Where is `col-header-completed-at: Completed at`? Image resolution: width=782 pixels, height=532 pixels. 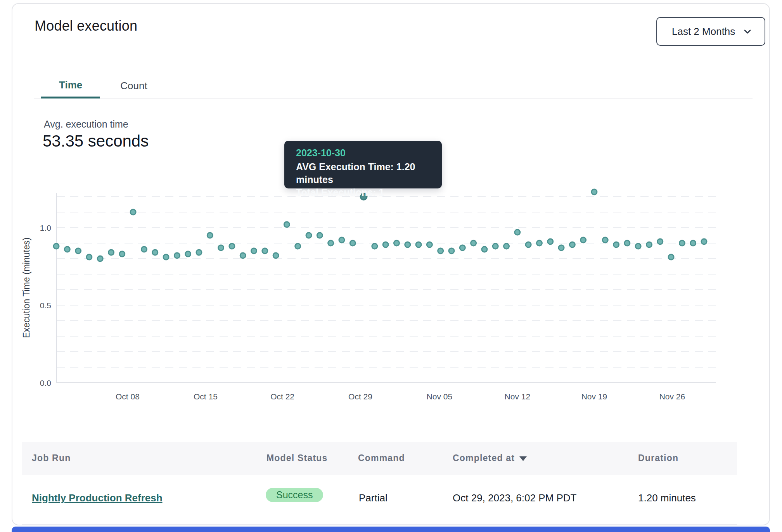
col-header-completed-at: Completed at is located at coordinates (490, 458).